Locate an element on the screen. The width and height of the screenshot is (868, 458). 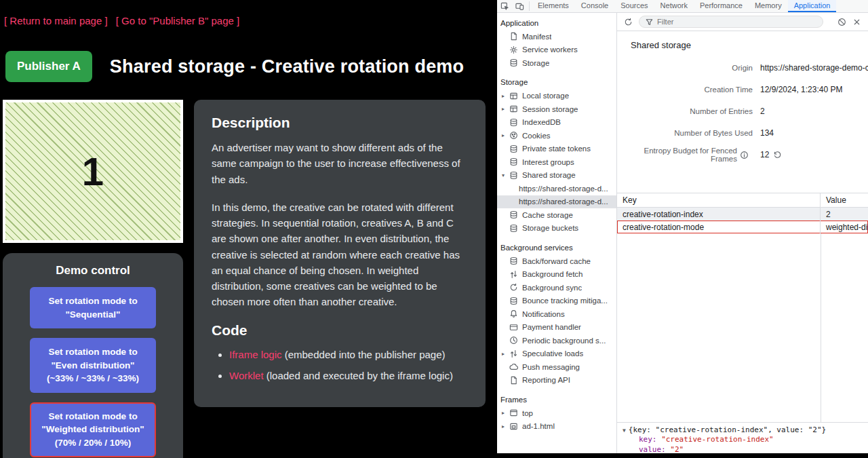
tab-sources: Sources is located at coordinates (634, 6).